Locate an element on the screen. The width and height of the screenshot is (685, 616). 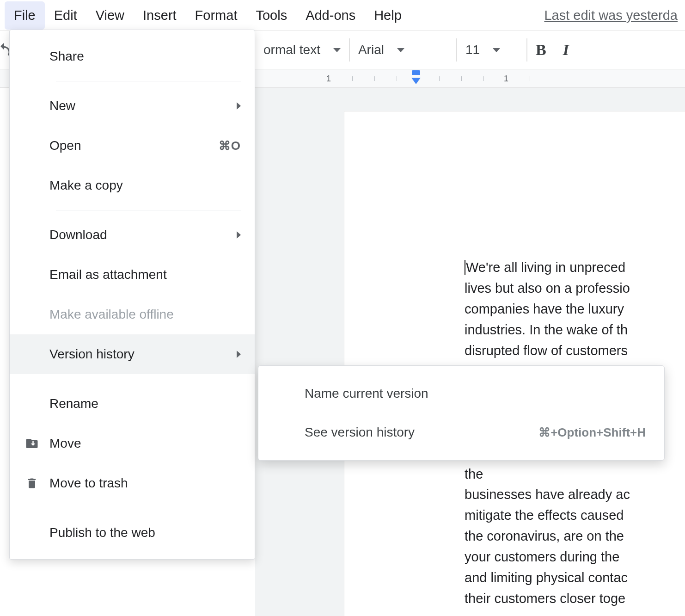
menu-item-rename-label: Rename is located at coordinates (145, 404).